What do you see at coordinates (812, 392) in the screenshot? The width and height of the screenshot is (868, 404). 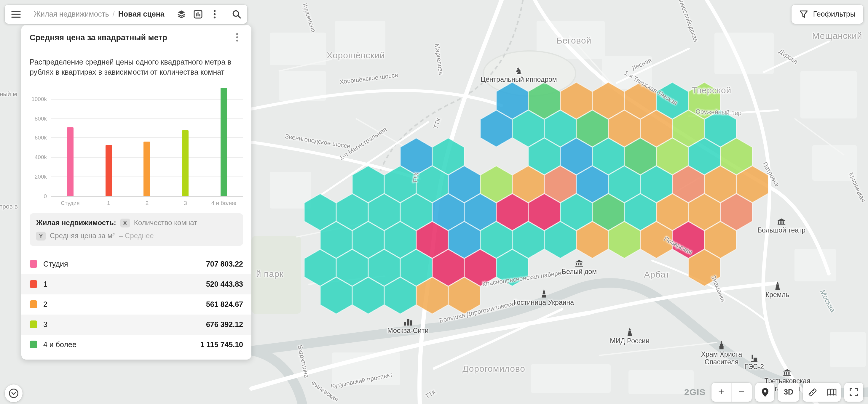 I see `ruler-icon` at bounding box center [812, 392].